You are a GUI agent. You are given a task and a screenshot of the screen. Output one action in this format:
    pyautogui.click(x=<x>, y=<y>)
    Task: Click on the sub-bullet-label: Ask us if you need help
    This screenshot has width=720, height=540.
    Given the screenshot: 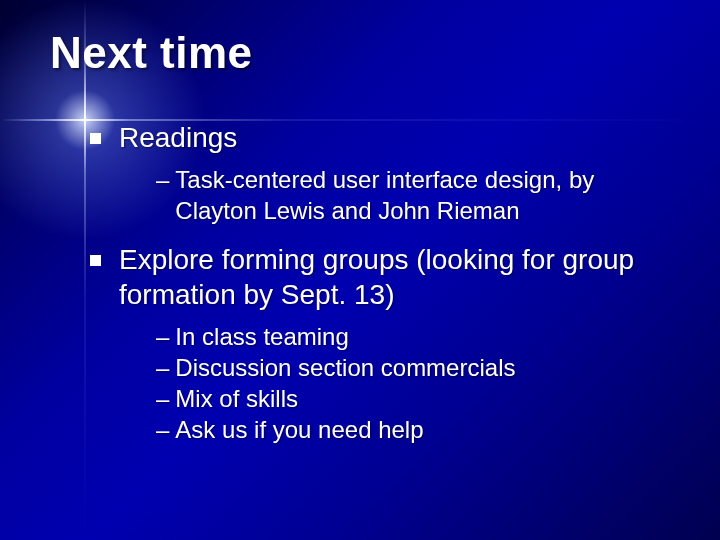 What is the action you would take?
    pyautogui.click(x=299, y=430)
    